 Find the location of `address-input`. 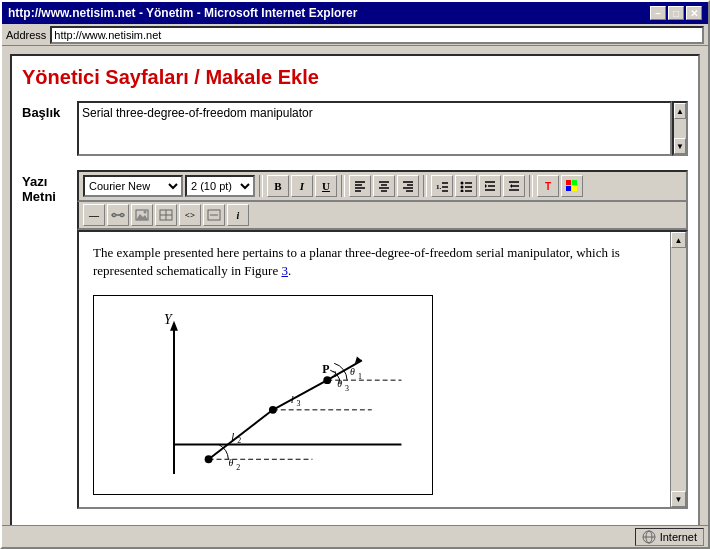

address-input is located at coordinates (377, 35).